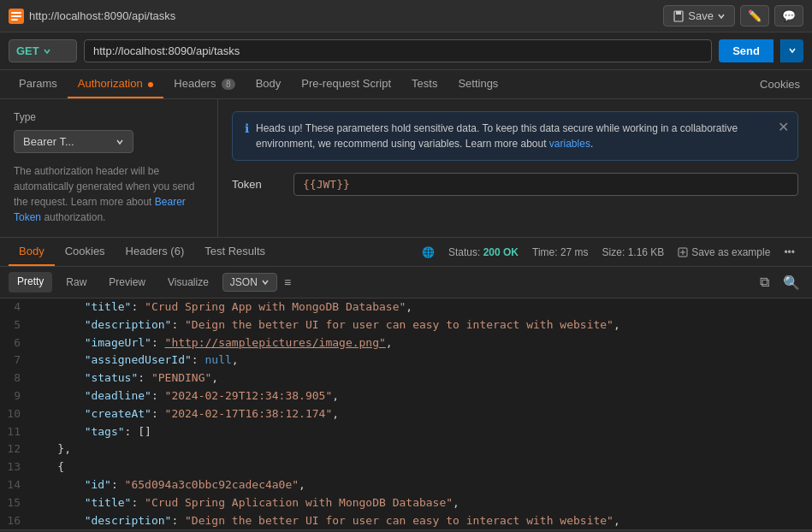 The width and height of the screenshot is (812, 532). Describe the element at coordinates (792, 51) in the screenshot. I see `send-dropdown-button` at that location.